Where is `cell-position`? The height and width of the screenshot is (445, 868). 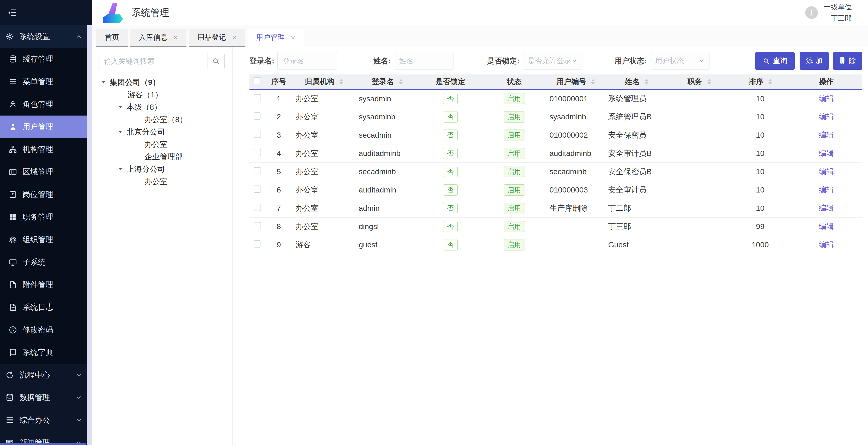
cell-position is located at coordinates (699, 226).